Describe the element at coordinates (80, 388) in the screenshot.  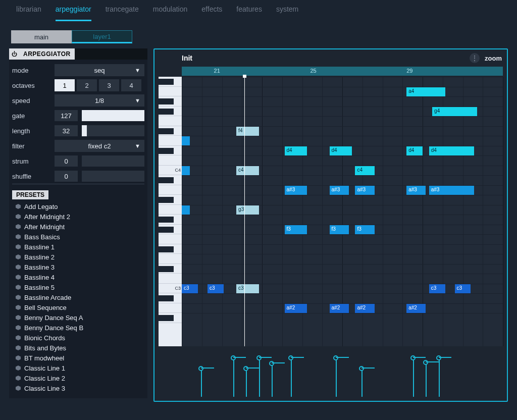
I see `preset-item: Classic Line 3` at that location.